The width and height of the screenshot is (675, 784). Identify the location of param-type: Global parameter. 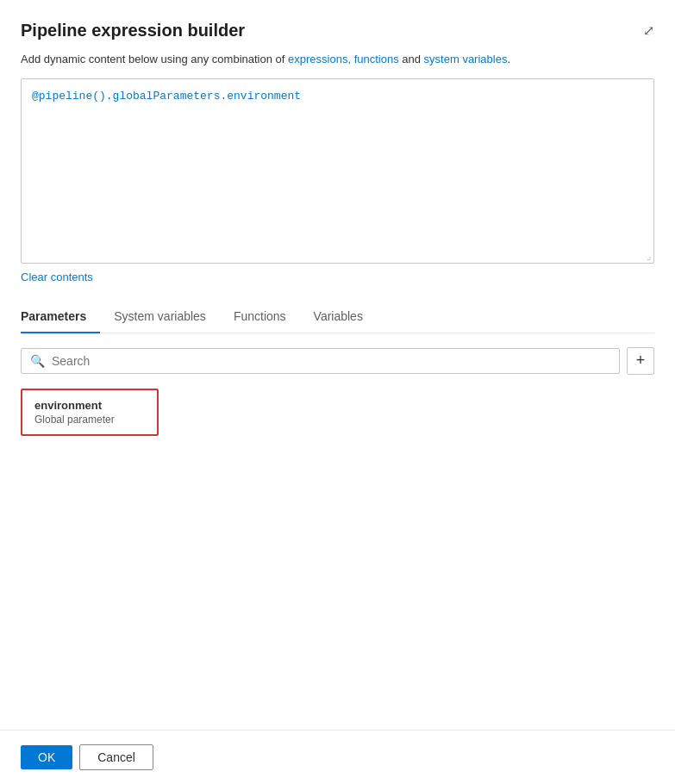
(90, 420).